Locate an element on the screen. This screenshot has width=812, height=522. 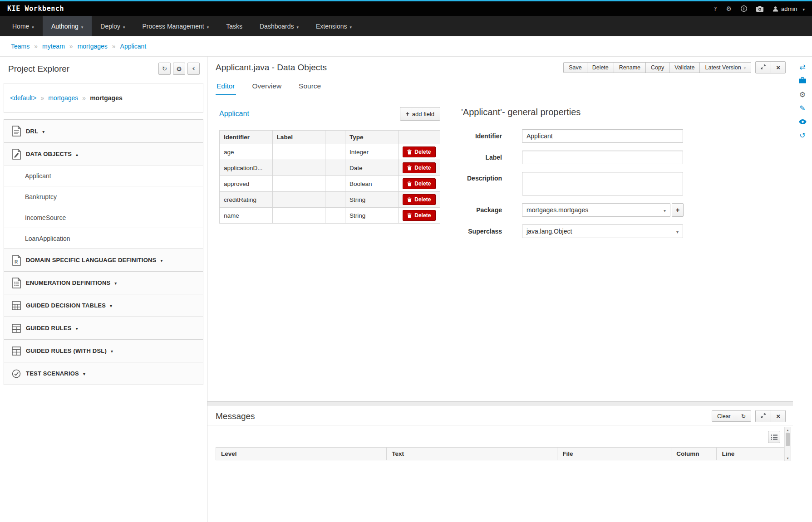
clear-messages-button: Clear is located at coordinates (724, 416).